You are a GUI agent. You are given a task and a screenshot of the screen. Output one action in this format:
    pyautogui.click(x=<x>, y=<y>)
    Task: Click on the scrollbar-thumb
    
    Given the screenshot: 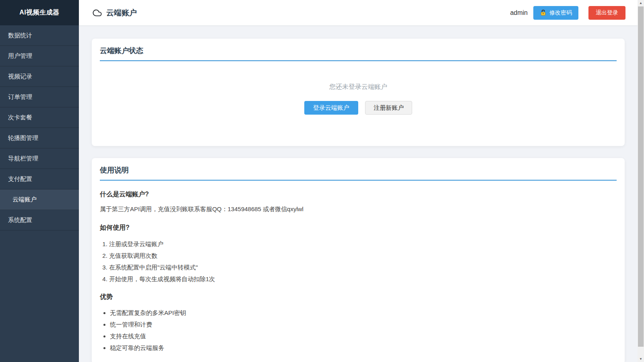 What is the action you would take?
    pyautogui.click(x=641, y=177)
    